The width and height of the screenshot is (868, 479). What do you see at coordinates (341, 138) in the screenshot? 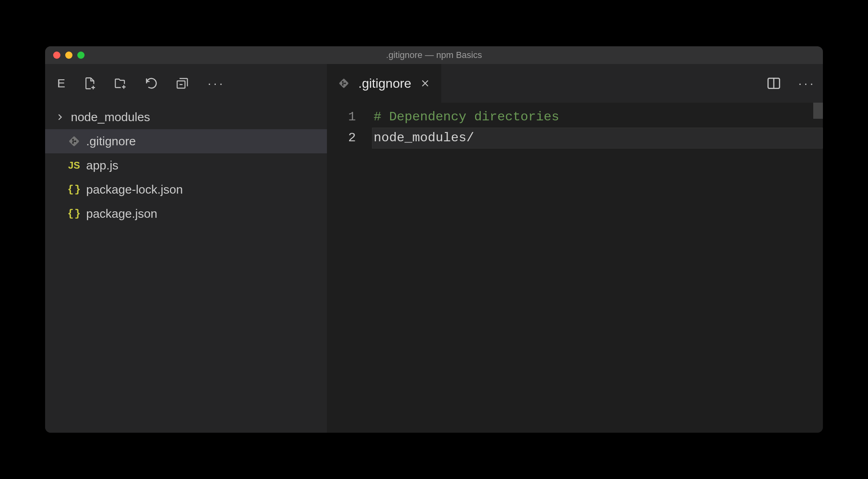
I see `line-number: 2` at bounding box center [341, 138].